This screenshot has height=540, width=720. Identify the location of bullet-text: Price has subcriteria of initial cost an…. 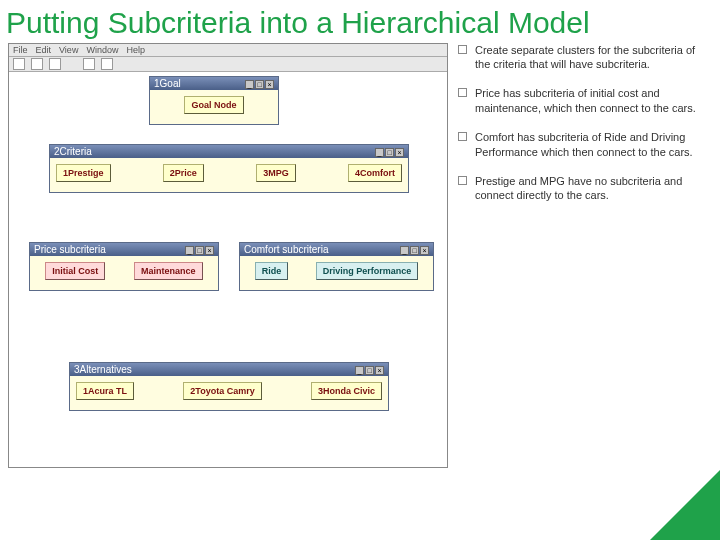
(592, 101).